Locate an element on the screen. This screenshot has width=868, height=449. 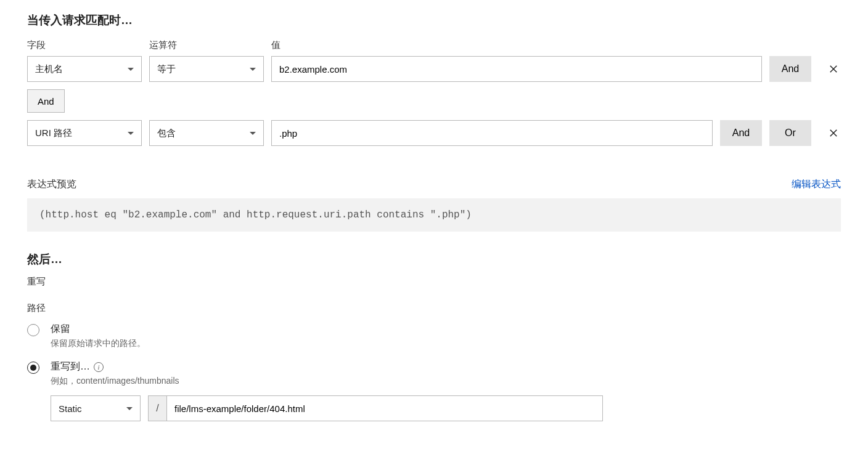
when-match-heading: 当传入请求匹配时… is located at coordinates (434, 20).